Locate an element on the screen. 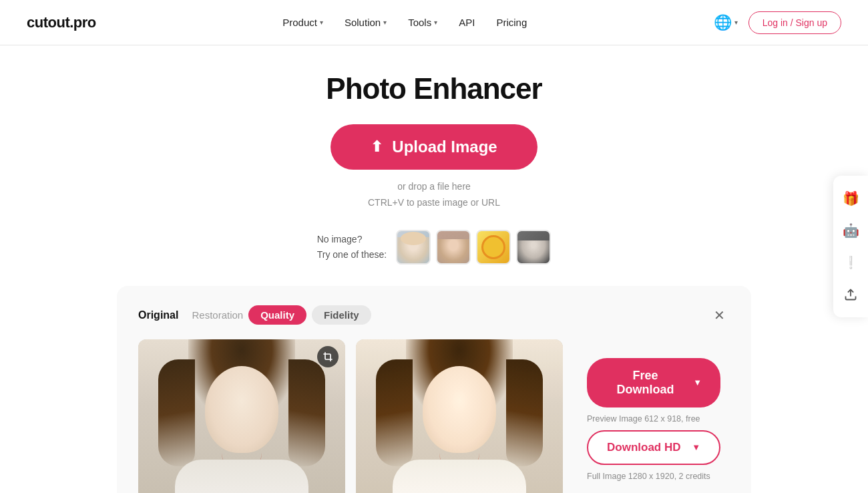 This screenshot has width=868, height=493. restoration-section: Restoration Quality Fidelity is located at coordinates (281, 315).